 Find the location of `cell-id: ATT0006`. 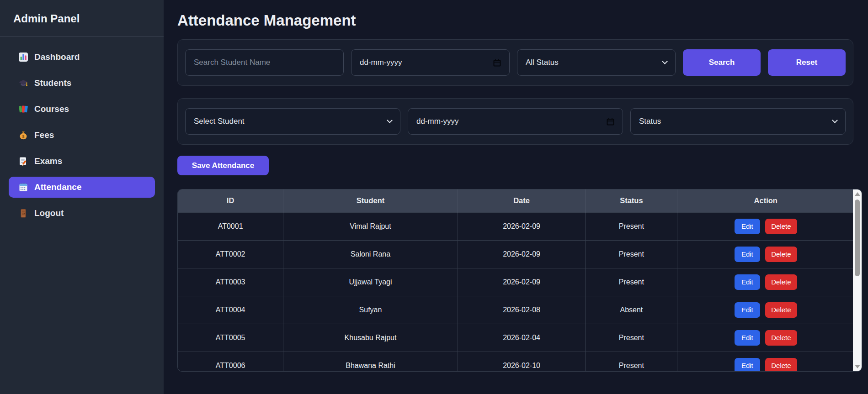

cell-id: ATT0006 is located at coordinates (230, 362).